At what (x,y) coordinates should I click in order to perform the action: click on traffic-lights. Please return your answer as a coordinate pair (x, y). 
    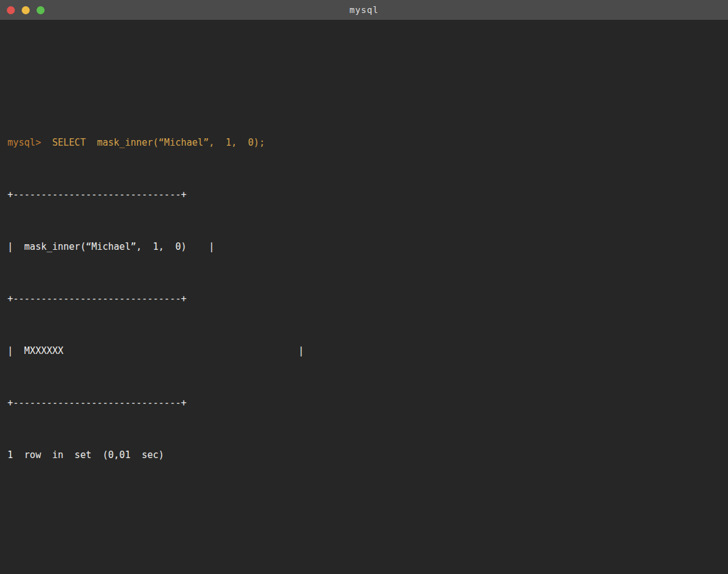
    Looking at the image, I should click on (26, 10).